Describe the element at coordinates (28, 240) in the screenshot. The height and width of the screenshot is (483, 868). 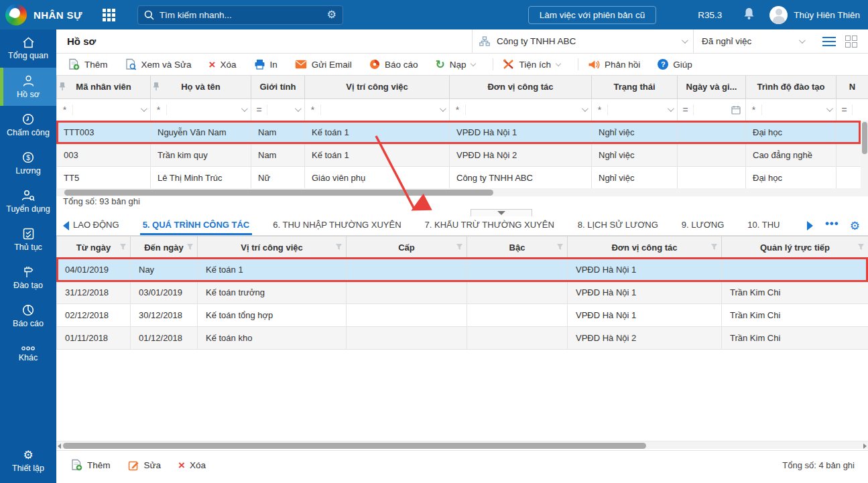
I see `sidebar-item-thu-tuc: Thủ tục` at that location.